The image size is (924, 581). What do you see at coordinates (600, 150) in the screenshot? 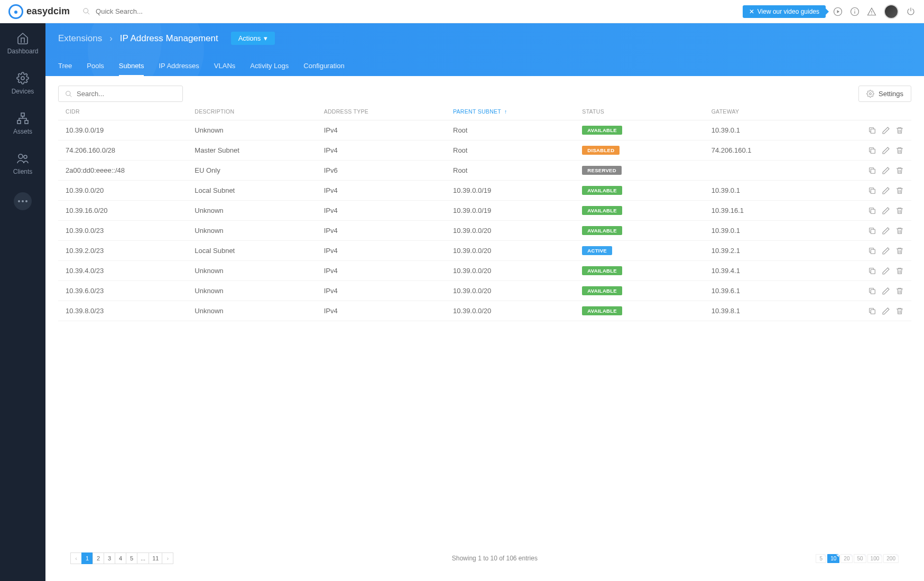
I see `status-badge: DISABLED` at bounding box center [600, 150].